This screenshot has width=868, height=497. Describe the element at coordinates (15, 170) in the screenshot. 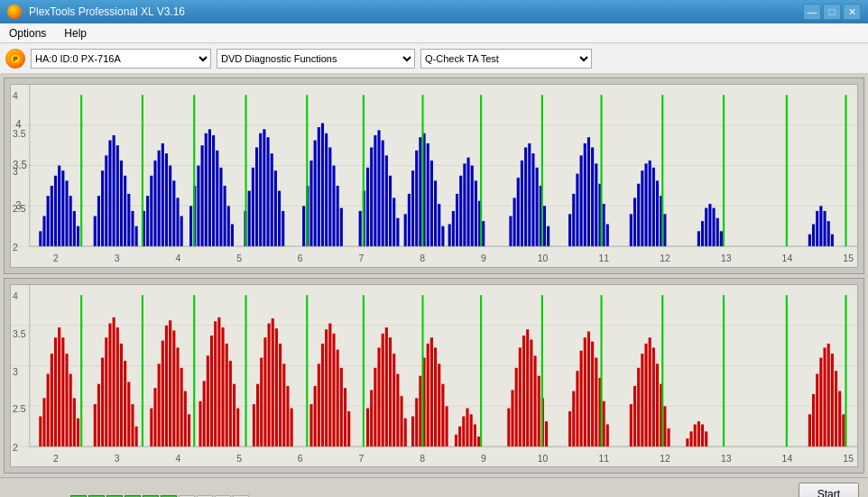

I see `svg-text: 3` at that location.